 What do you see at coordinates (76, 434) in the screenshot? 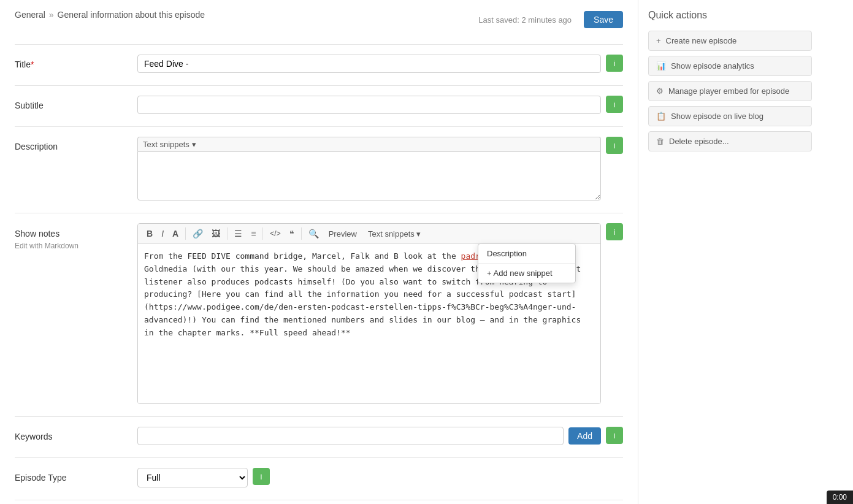
I see `keywords-label: Keywords` at bounding box center [76, 434].